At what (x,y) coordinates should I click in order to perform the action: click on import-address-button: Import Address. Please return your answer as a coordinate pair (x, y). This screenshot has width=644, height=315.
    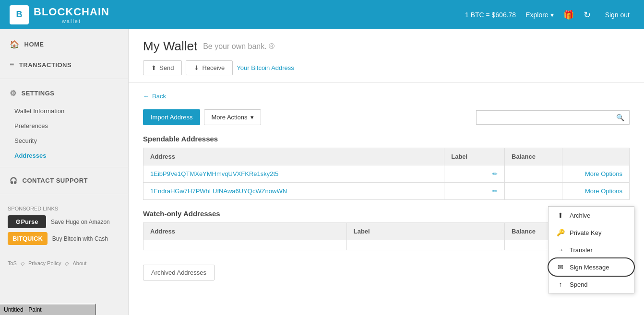
    Looking at the image, I should click on (172, 117).